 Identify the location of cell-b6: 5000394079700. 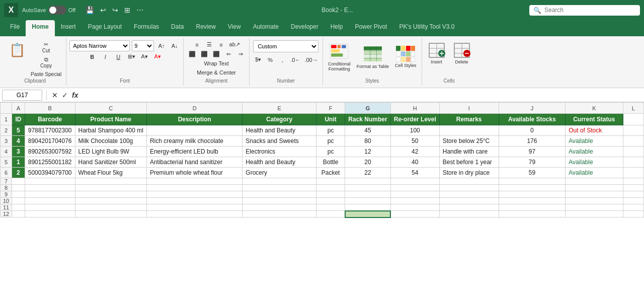
(50, 173).